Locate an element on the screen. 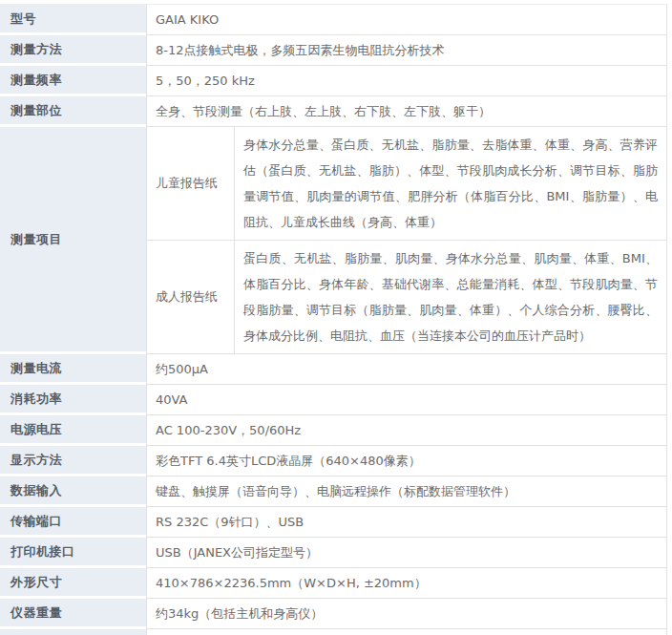 The height and width of the screenshot is (635, 672). row-power-voltage: 电源电压 AC 100-230V，50/60Hz is located at coordinates (333, 431).